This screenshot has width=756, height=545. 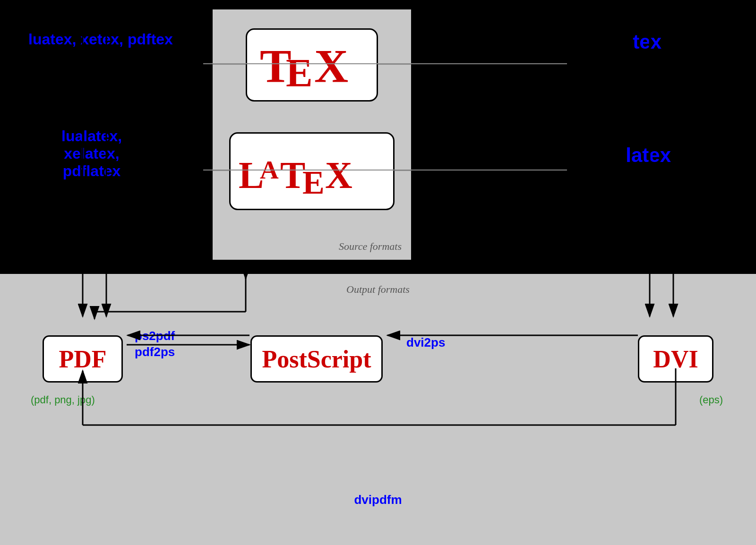 What do you see at coordinates (312, 171) in the screenshot?
I see `latex-logo-box: L A T E X` at bounding box center [312, 171].